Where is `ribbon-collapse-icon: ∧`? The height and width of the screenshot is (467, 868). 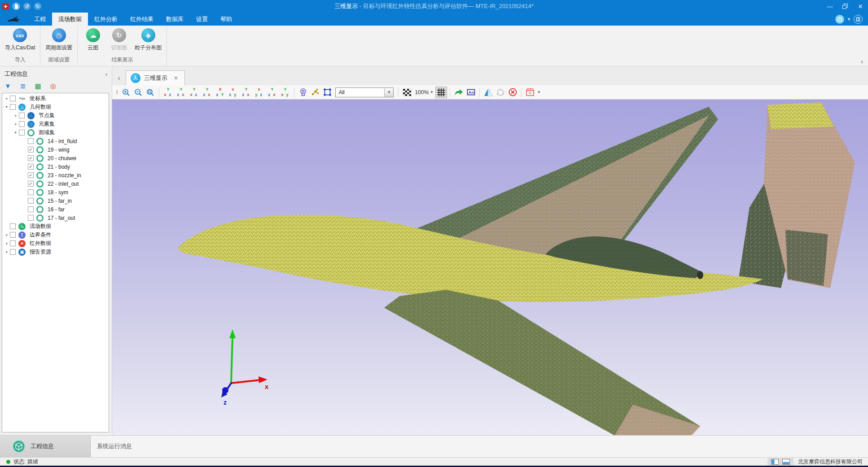
ribbon-collapse-icon: ∧ is located at coordinates (862, 62).